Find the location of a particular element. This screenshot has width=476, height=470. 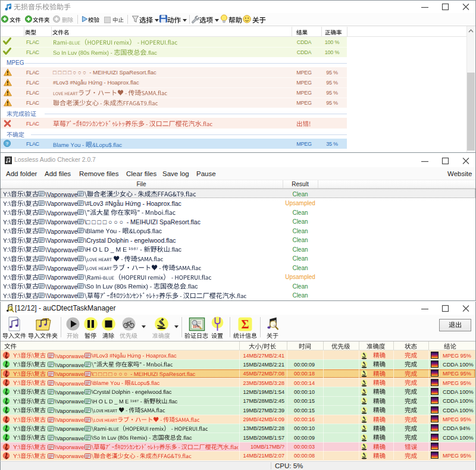

svg-text: 10% is located at coordinates (196, 327).